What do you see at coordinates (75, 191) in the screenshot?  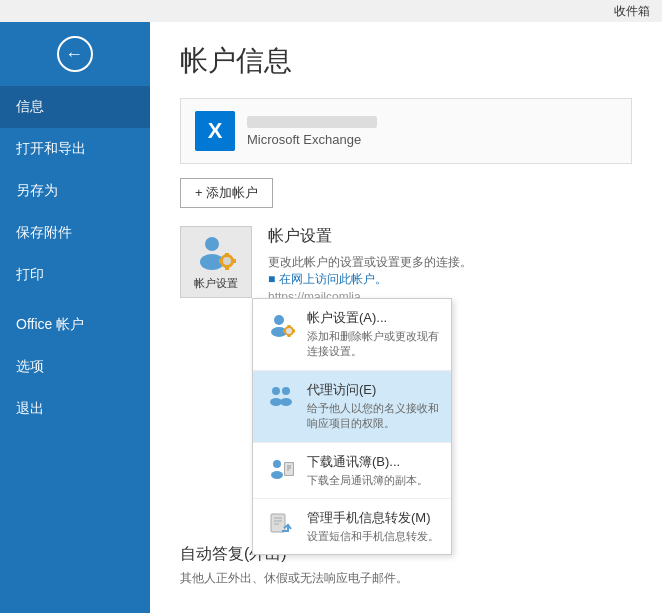 I see `sidebar-item-save-as: 另存为` at bounding box center [75, 191].